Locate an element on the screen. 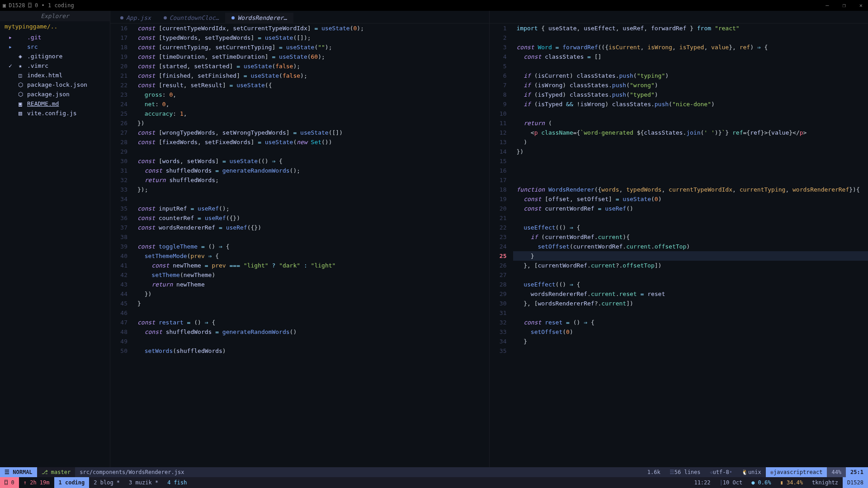 Image resolution: width=868 pixels, height=488 pixels. tab-CountdownCloc: CountdownCloc… is located at coordinates (192, 18).